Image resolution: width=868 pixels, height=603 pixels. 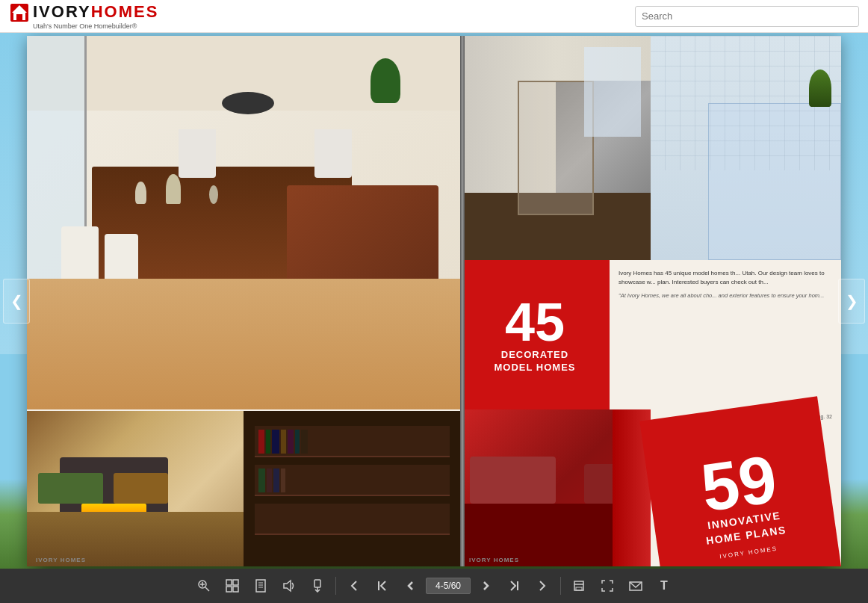 I want to click on chevron-right-icon: ❯, so click(x=852, y=301).